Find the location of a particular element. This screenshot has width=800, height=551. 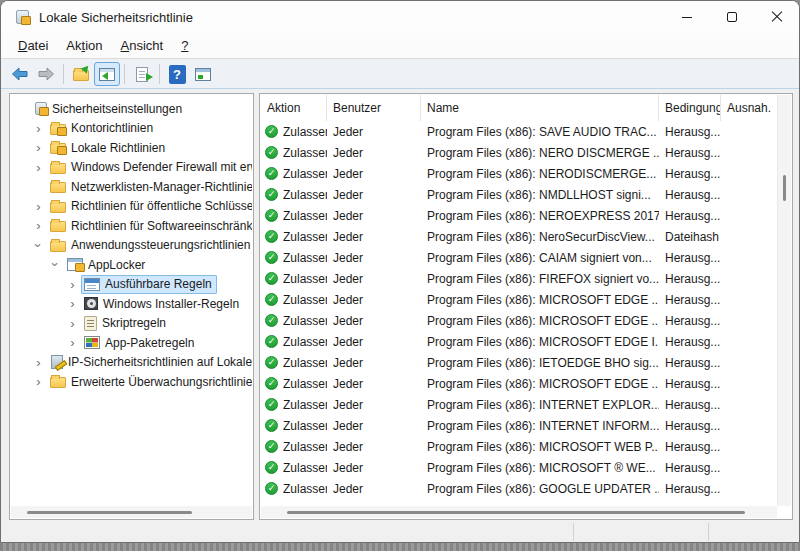

table-row: ✓ Zulassen Jeder Program Files (x86): CA… is located at coordinates (519, 258).